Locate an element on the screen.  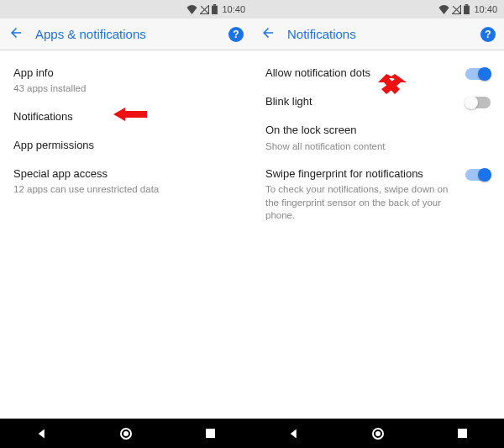
row-title: Special app access is located at coordinates (126, 174).